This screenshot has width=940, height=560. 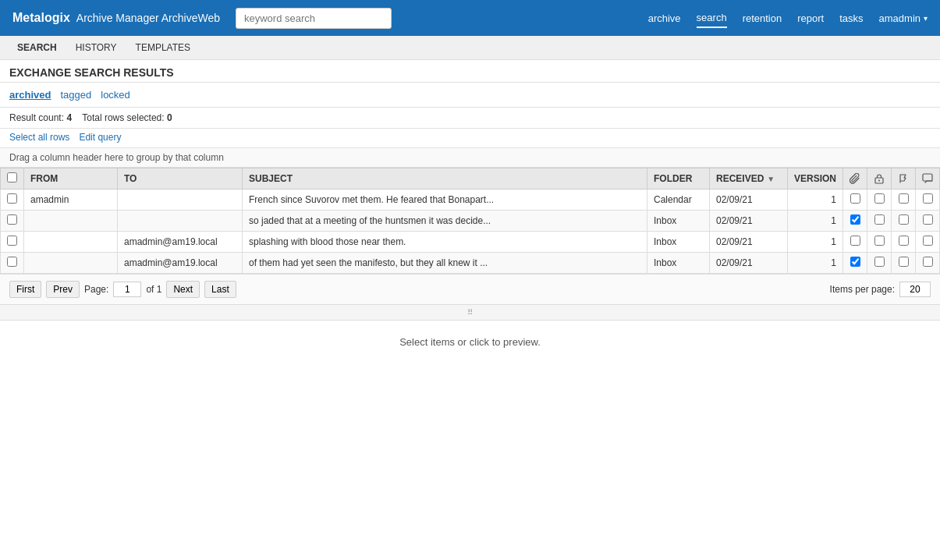 What do you see at coordinates (814, 179) in the screenshot?
I see `col-header-version: VERSION` at bounding box center [814, 179].